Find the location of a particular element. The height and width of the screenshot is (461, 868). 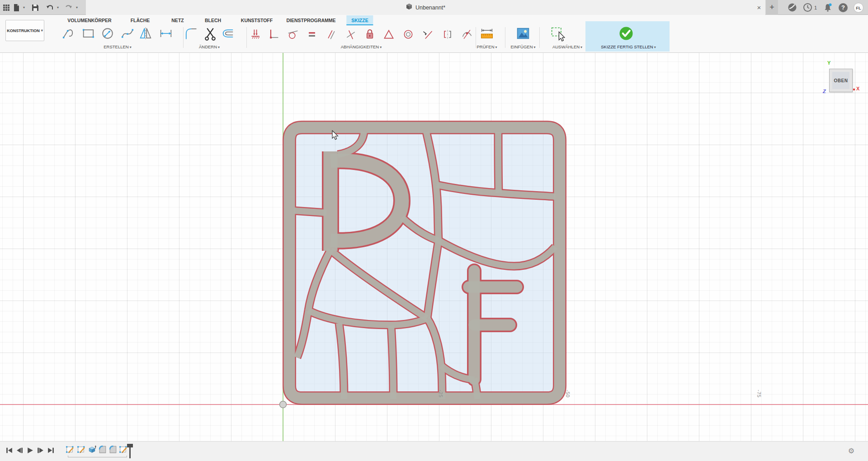

group-label-erstellen: ERSTELLEN▾ is located at coordinates (118, 47).